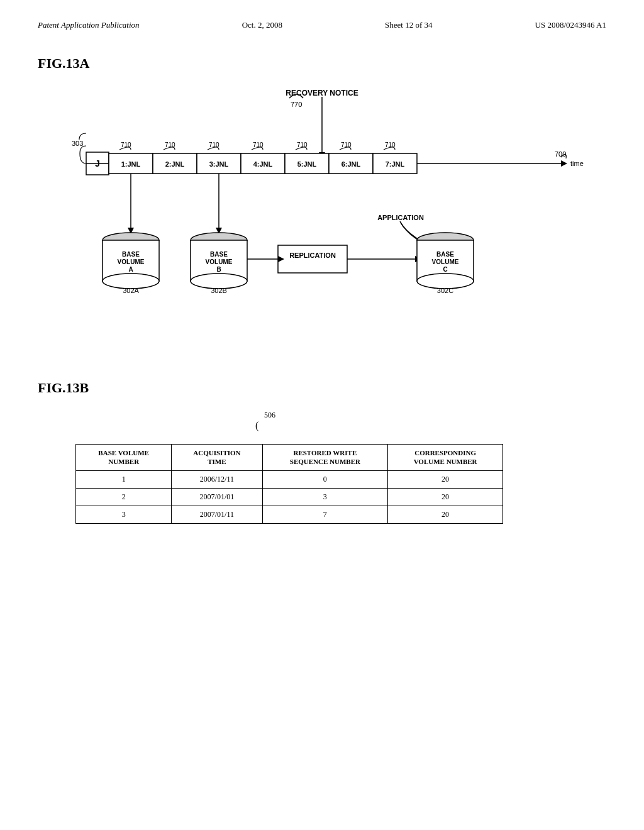 The image size is (644, 830). I want to click on svg-text: RECOVERY NOTICE, so click(322, 93).